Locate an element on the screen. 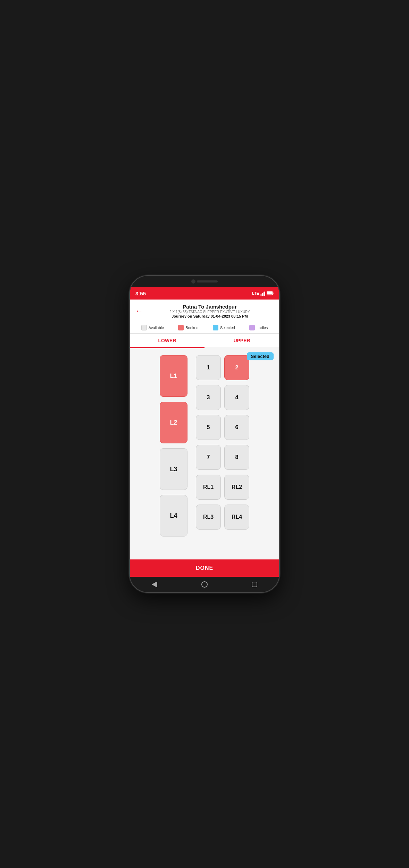 The height and width of the screenshot is (868, 409). available-color-box is located at coordinates (144, 328).